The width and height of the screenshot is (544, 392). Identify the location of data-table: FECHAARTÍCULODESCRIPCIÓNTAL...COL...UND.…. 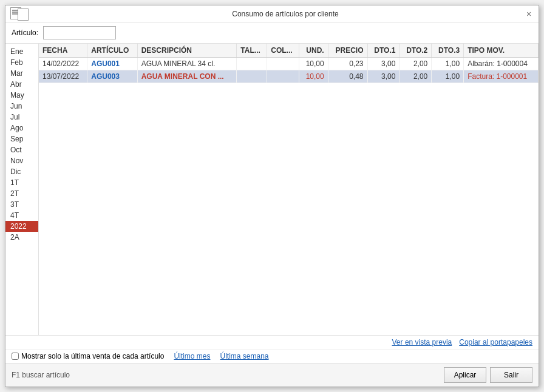
(289, 63).